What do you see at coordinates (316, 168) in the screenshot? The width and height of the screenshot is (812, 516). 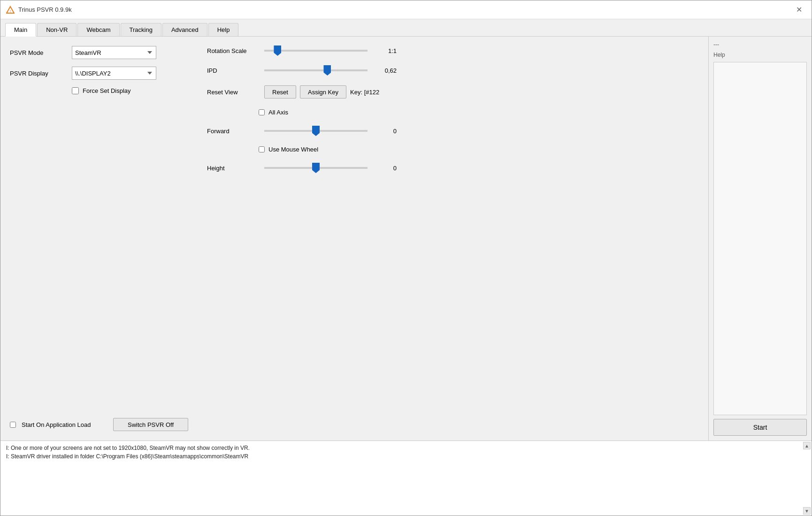 I see `height-slider` at bounding box center [316, 168].